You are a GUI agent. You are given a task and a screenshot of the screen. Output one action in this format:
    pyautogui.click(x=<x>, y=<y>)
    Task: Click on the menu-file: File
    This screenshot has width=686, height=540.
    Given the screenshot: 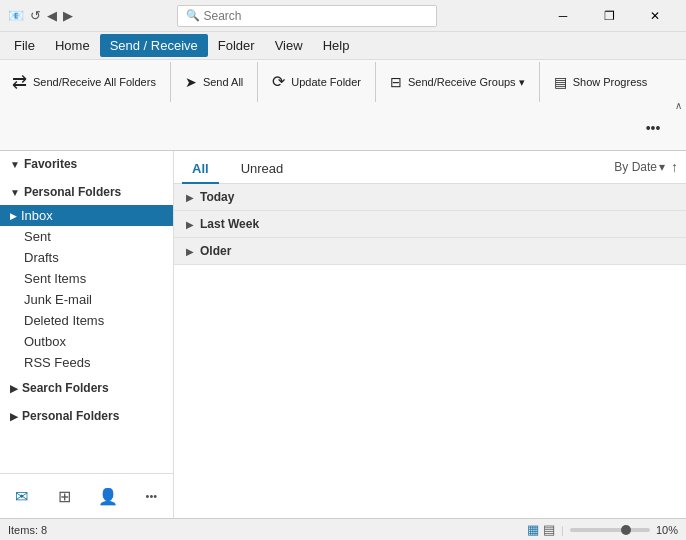 What is the action you would take?
    pyautogui.click(x=24, y=46)
    